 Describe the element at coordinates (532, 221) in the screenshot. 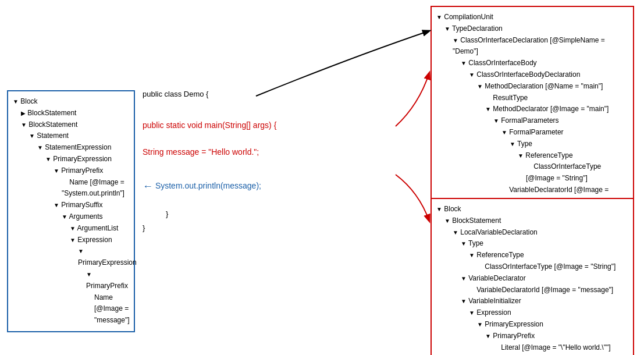

I see `rb-node-blockstatement: ▼ BlockStatement` at that location.